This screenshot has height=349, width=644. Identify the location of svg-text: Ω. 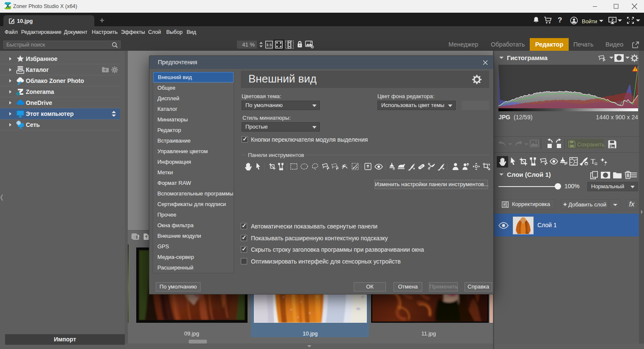
(596, 164).